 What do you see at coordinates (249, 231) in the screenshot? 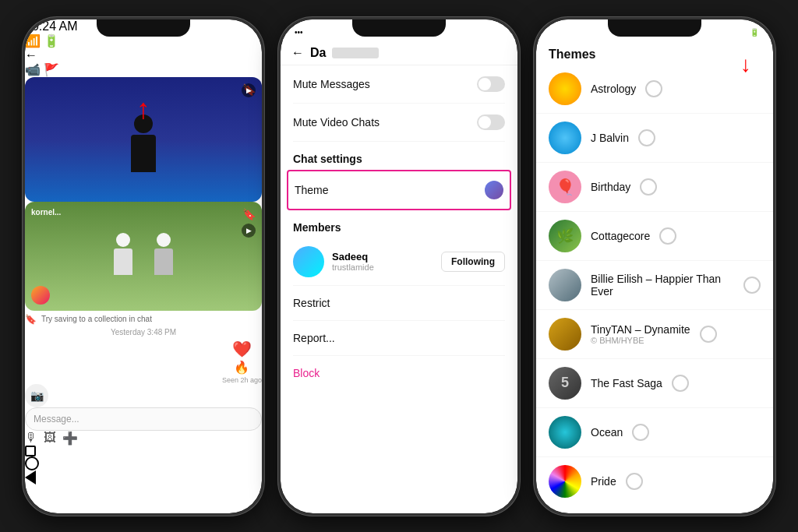
I see `play-button-2: ▶` at bounding box center [249, 231].